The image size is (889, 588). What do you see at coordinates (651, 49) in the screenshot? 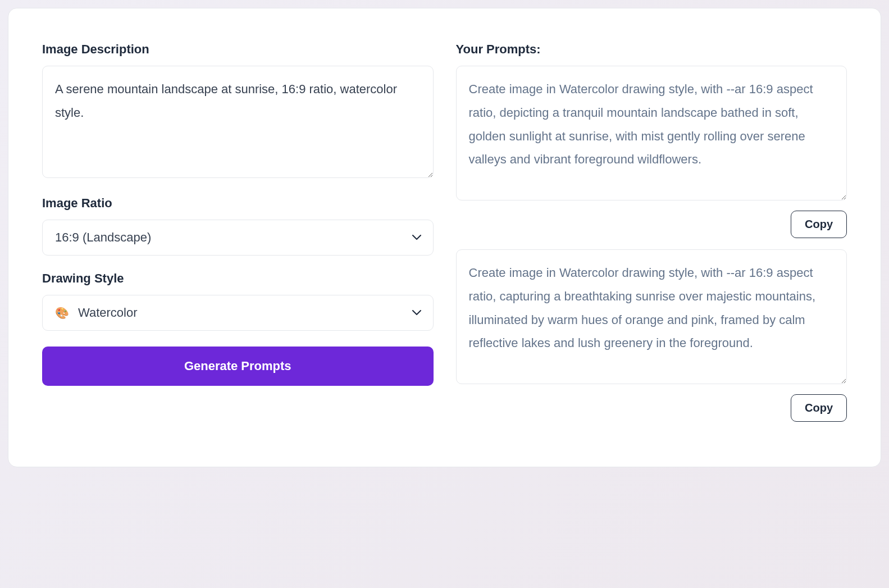
I see `prompts-title: Your Prompts:` at bounding box center [651, 49].